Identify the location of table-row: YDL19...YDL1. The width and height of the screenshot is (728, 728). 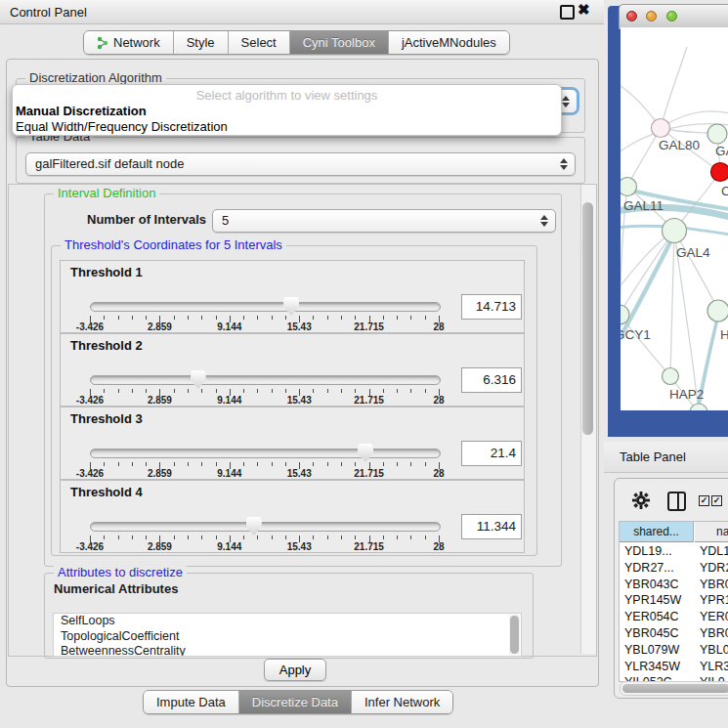
(674, 551).